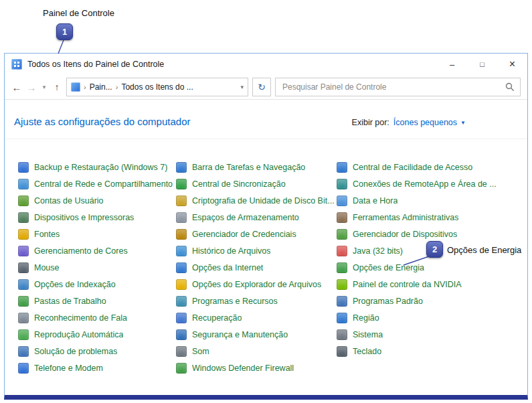  What do you see at coordinates (97, 217) in the screenshot?
I see `item-dispositivos-e-impressoras: Dispositivos e Impressoras` at bounding box center [97, 217].